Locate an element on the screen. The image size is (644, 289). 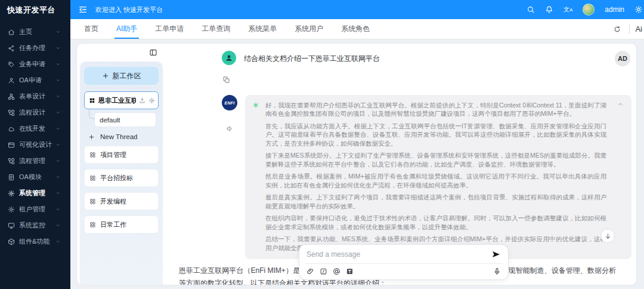
sidebar-item-label: 表单设计 is located at coordinates (36, 97).